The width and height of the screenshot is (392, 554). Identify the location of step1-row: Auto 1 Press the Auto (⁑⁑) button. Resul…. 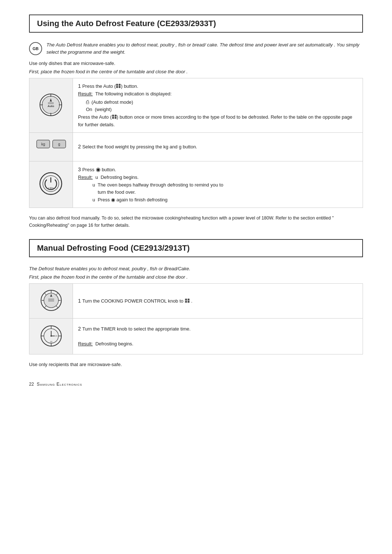
(196, 106).